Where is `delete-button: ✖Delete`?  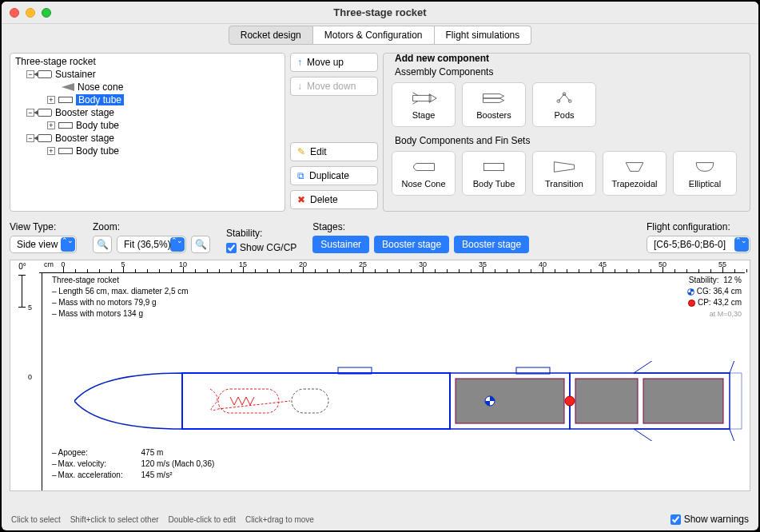
delete-button: ✖Delete is located at coordinates (334, 200).